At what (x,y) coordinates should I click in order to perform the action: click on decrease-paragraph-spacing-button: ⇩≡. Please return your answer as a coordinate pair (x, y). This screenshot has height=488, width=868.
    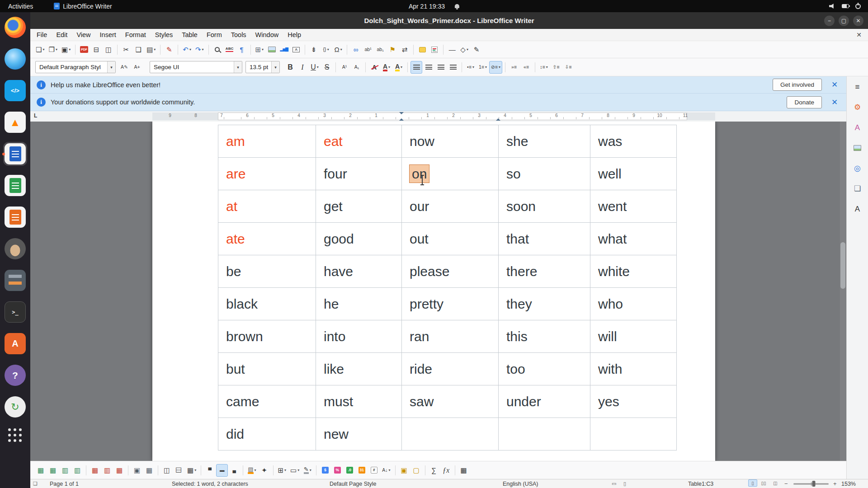
    Looking at the image, I should click on (568, 67).